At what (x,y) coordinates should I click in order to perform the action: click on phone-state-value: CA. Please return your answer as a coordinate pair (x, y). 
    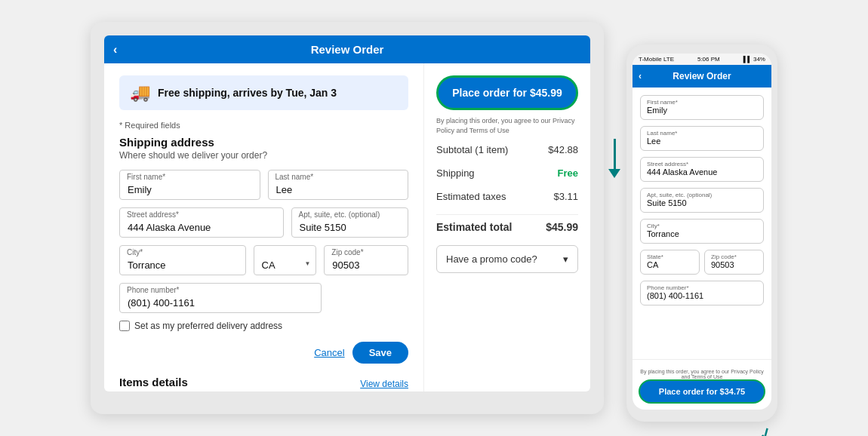
    Looking at the image, I should click on (670, 265).